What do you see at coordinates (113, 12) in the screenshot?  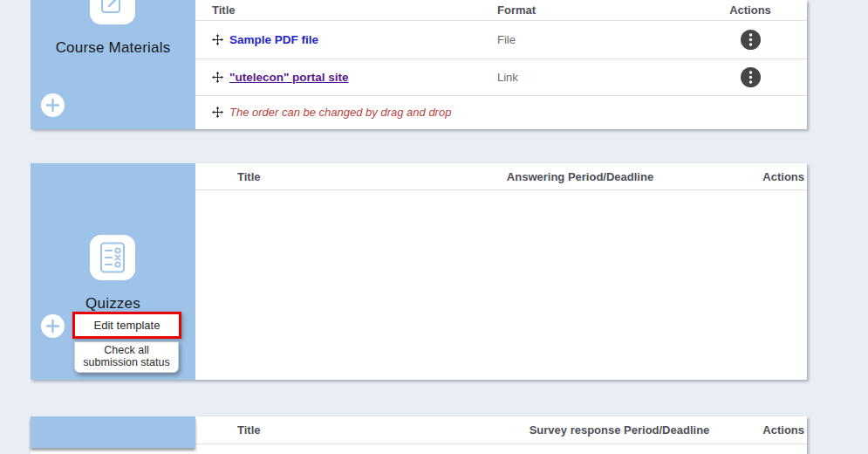 I see `compose-icon` at bounding box center [113, 12].